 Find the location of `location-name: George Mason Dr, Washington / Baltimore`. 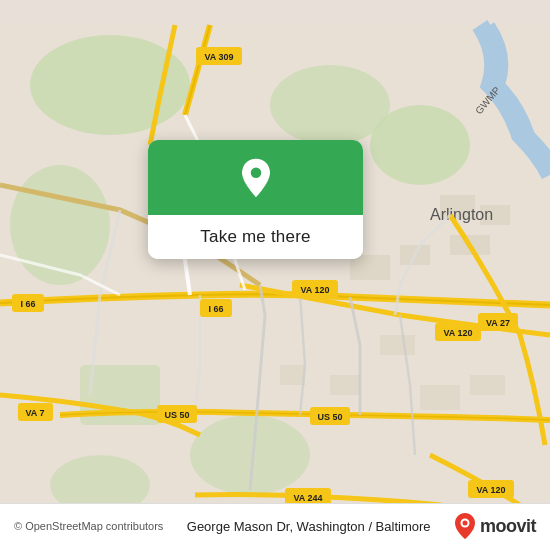

location-name: George Mason Dr, Washington / Baltimore is located at coordinates (308, 526).